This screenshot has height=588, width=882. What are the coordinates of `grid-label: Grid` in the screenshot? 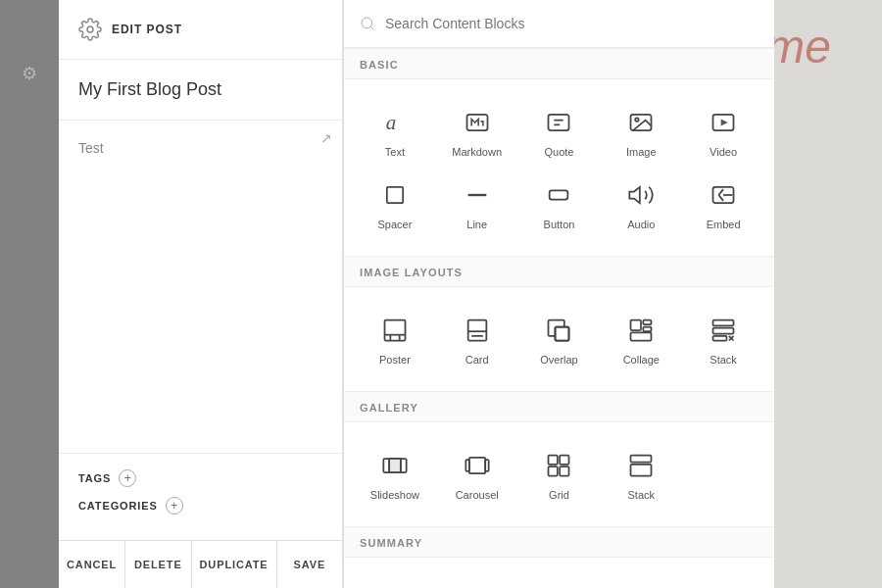 It's located at (559, 495).